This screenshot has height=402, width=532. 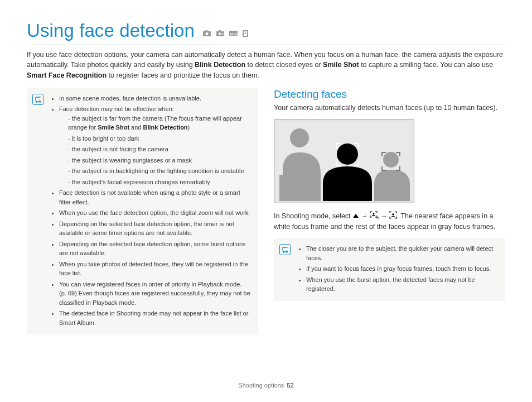 I want to click on face-detect-off-icon: OFF, so click(x=374, y=217).